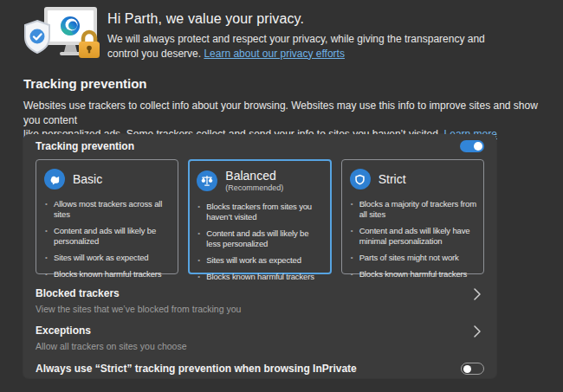  Describe the element at coordinates (111, 331) in the screenshot. I see `exceptions-label: Exceptions` at that location.